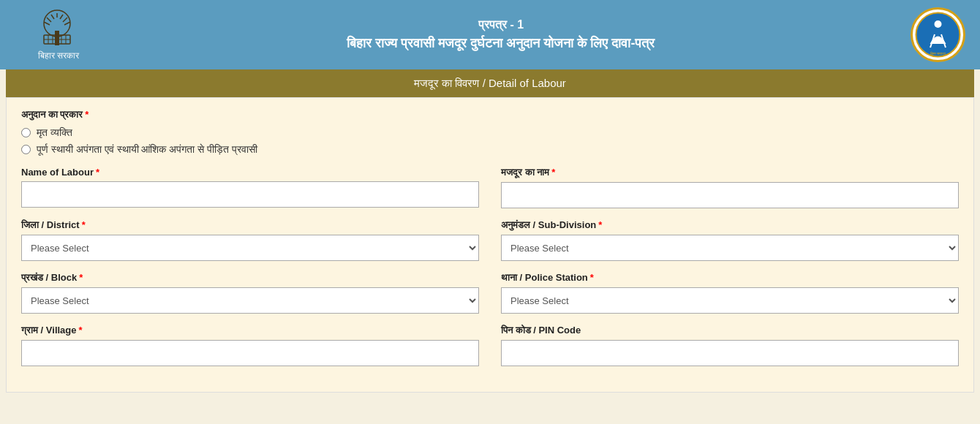 This screenshot has width=980, height=424. I want to click on anumandal-select: Please Select, so click(730, 248).